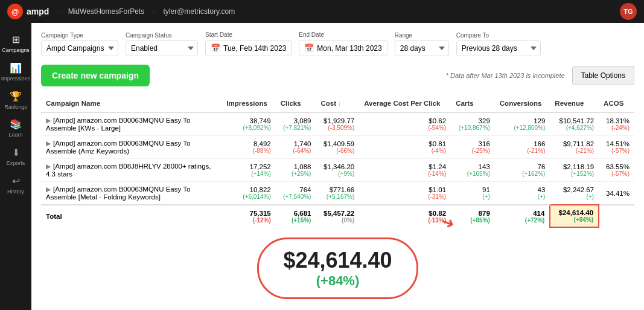 The image size is (644, 310). I want to click on account-email: tyler@metricstory.com, so click(199, 11).